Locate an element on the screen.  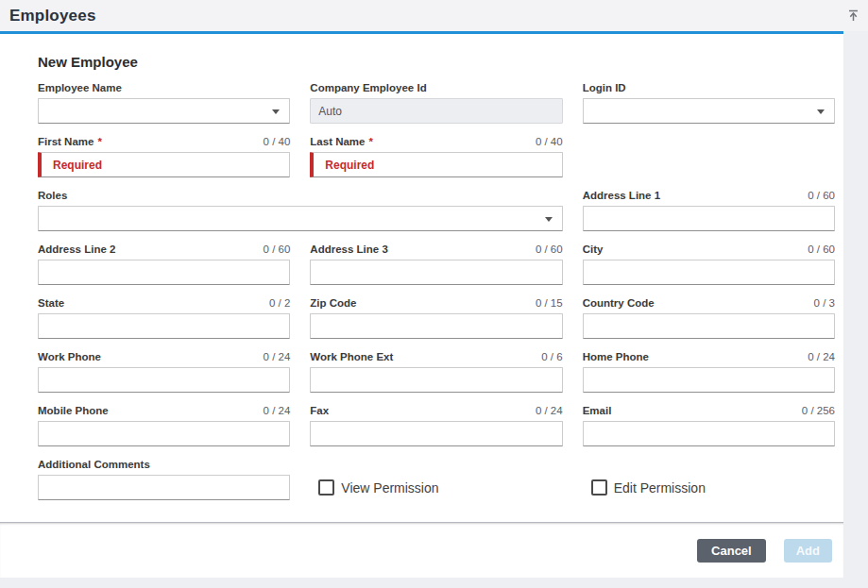
field-label: Address Line 3 is located at coordinates (349, 249).